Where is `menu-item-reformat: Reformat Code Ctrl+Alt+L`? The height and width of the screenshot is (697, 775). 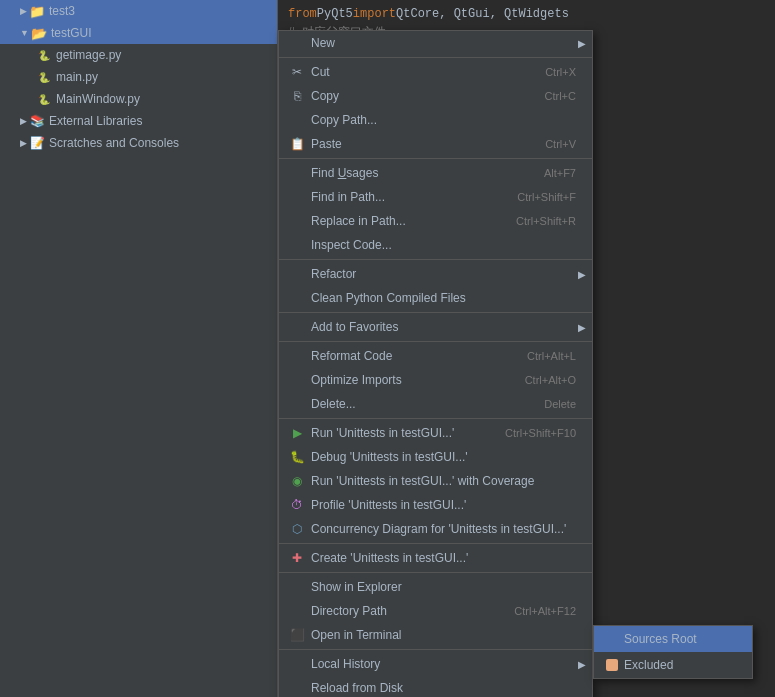 menu-item-reformat: Reformat Code Ctrl+Alt+L is located at coordinates (436, 356).